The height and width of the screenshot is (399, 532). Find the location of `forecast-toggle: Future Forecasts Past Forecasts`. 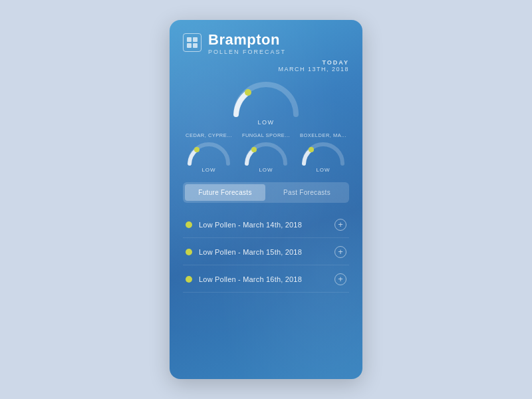

forecast-toggle: Future Forecasts Past Forecasts is located at coordinates (266, 193).